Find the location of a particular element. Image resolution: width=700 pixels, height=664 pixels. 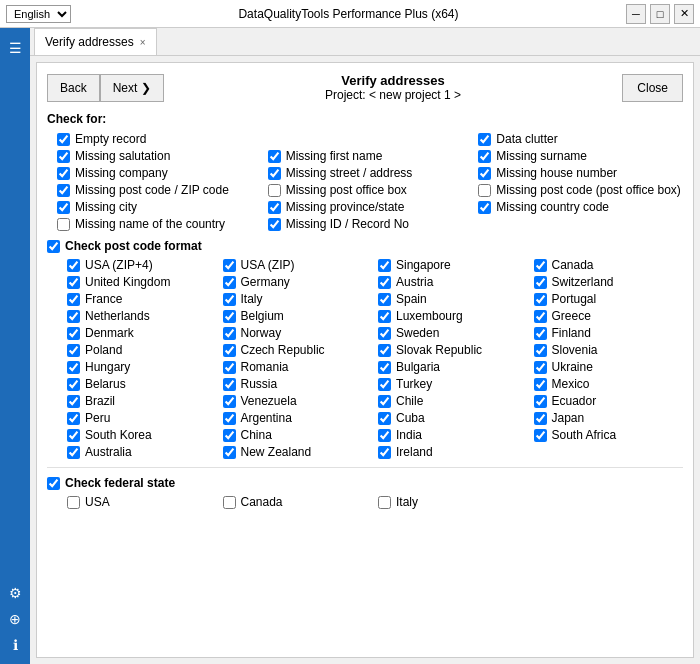

netherlands-label: Netherlands is located at coordinates (118, 316).